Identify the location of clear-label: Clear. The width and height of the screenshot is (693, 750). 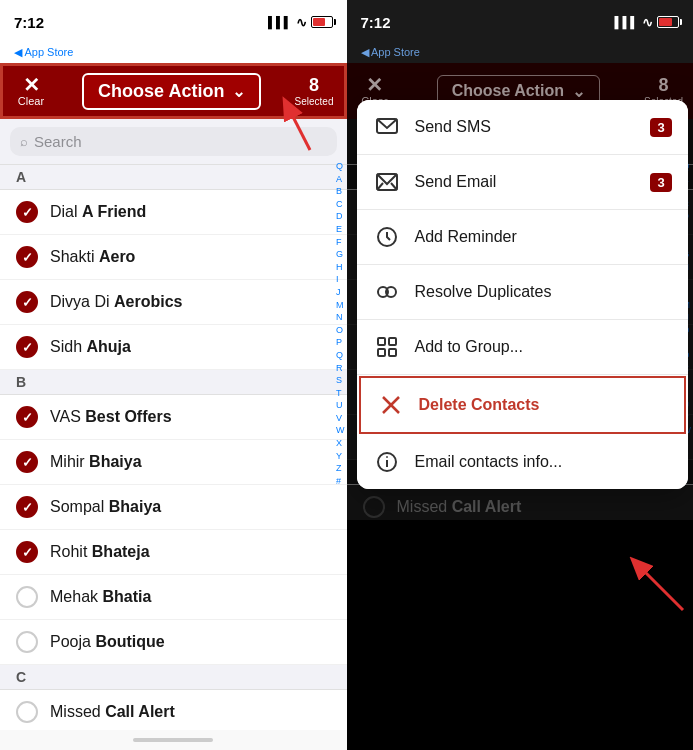
(31, 101).